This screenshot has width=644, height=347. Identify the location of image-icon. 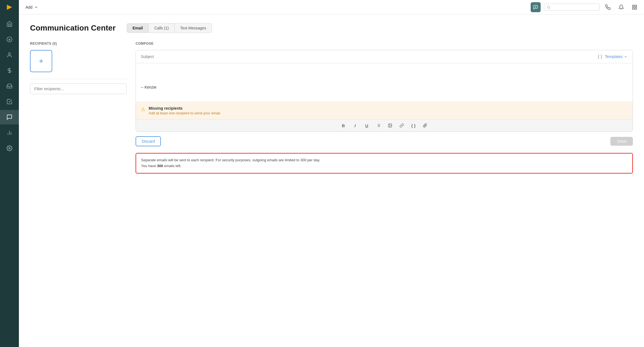
(390, 125).